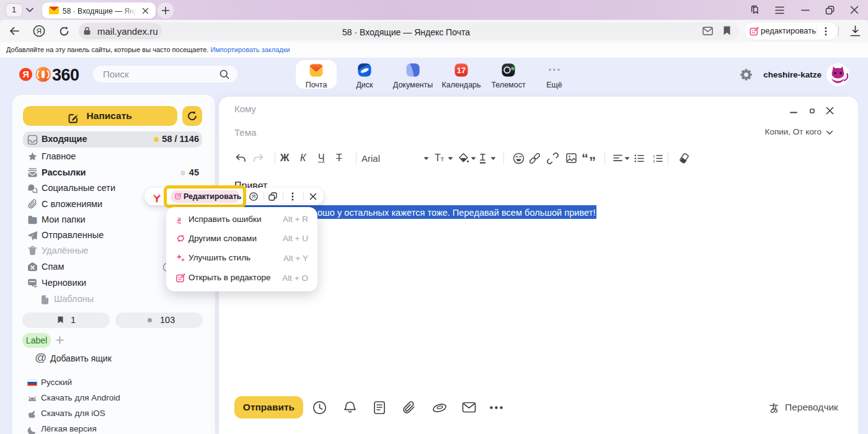 This screenshot has width=868, height=434. I want to click on svg-text: a, so click(179, 219).